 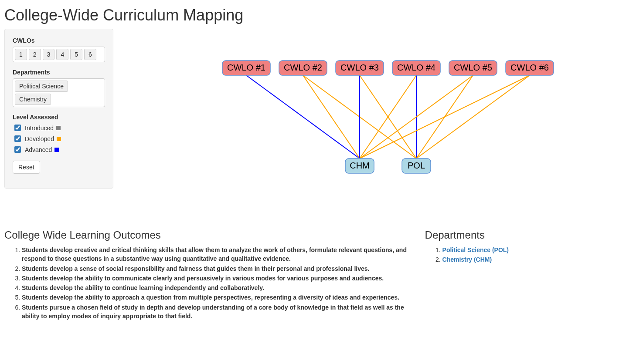 What do you see at coordinates (41, 86) in the screenshot?
I see `dept-toggle-political-science: Political Science` at bounding box center [41, 86].